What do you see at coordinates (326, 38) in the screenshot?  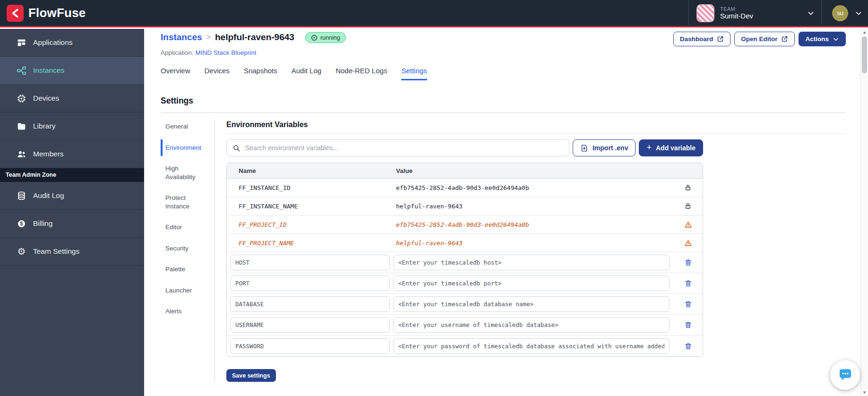 I see `status-badge: running` at bounding box center [326, 38].